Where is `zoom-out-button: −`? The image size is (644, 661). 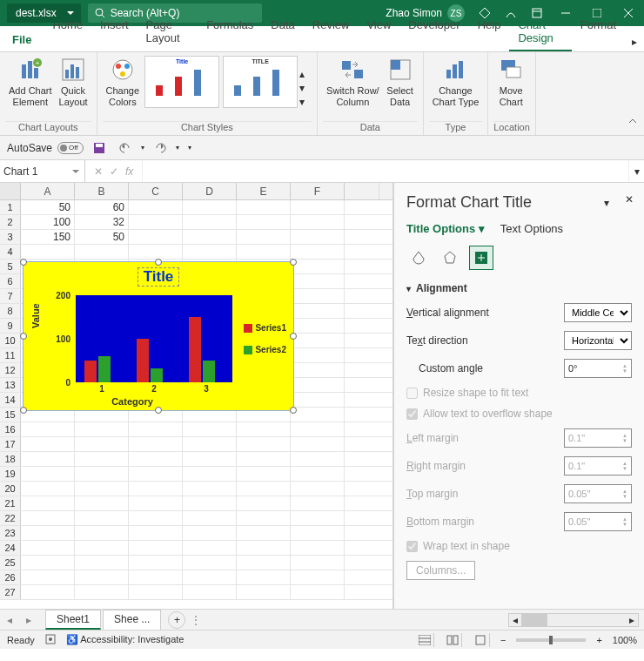
zoom-out-button: − is located at coordinates (503, 640).